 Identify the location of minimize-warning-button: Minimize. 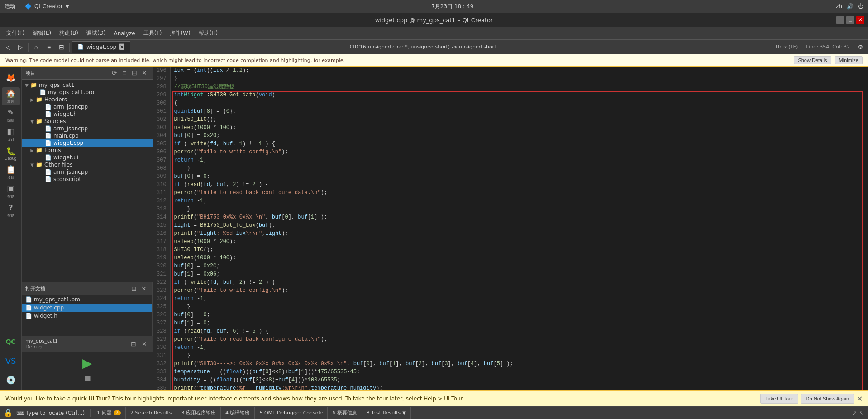
(849, 60).